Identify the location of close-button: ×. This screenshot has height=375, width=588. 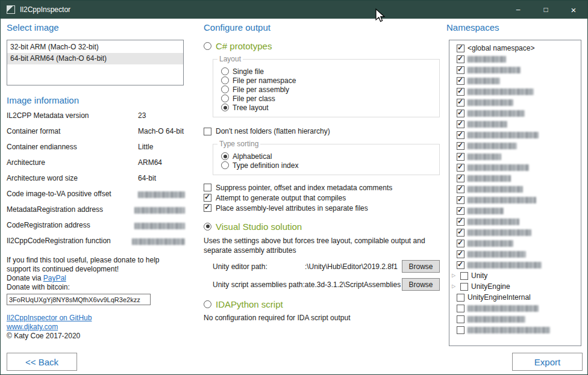
(574, 10).